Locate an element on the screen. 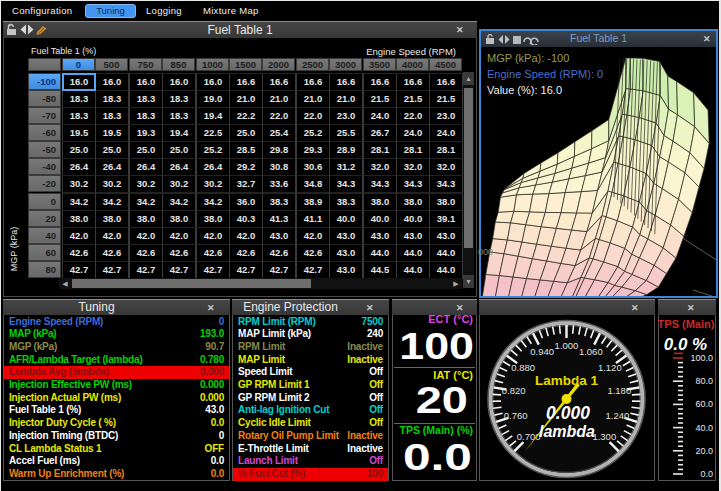 This screenshot has width=721, height=491. svg-text: lambda is located at coordinates (567, 432).